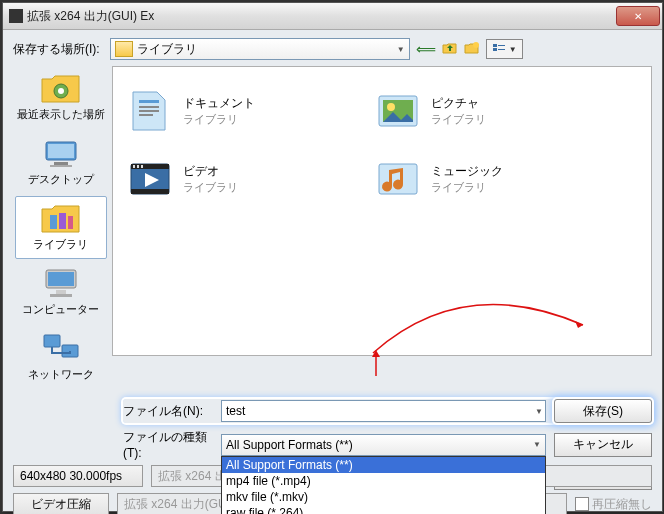  What do you see at coordinates (168, 444) in the screenshot?
I see `filetype-label: ファイルの種類(T):` at bounding box center [168, 444].